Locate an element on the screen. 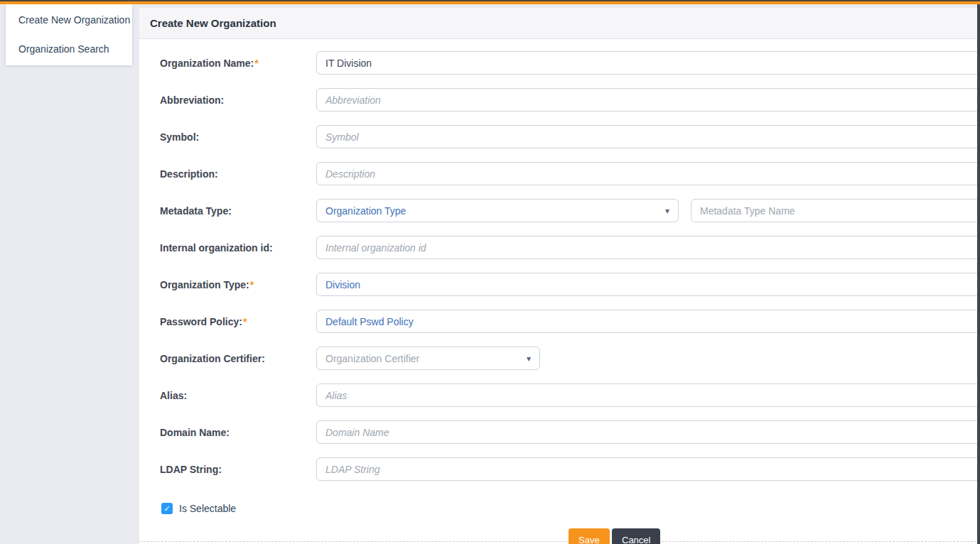 The width and height of the screenshot is (980, 544). form-row: Description: is located at coordinates (570, 173).